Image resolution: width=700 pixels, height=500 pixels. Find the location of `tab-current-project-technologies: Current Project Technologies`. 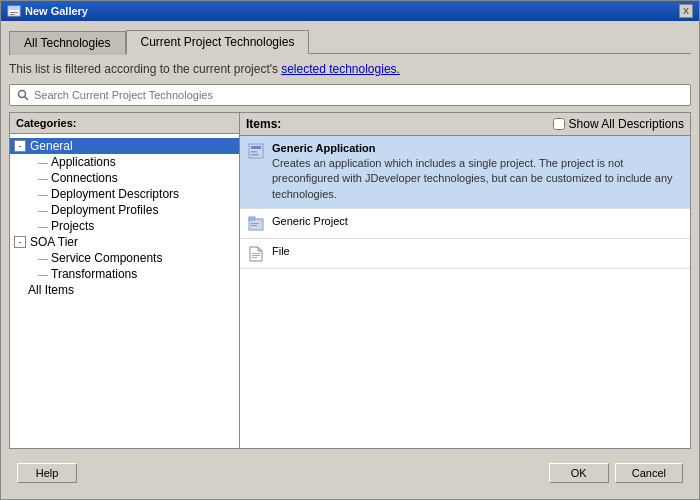

tab-current-project-technologies: Current Project Technologies is located at coordinates (218, 42).